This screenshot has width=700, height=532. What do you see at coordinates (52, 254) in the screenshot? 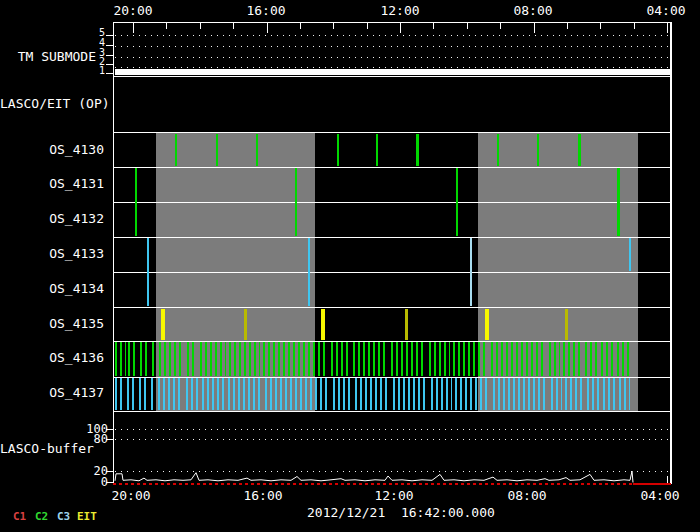
I see `row-label: OS_4133` at bounding box center [52, 254].